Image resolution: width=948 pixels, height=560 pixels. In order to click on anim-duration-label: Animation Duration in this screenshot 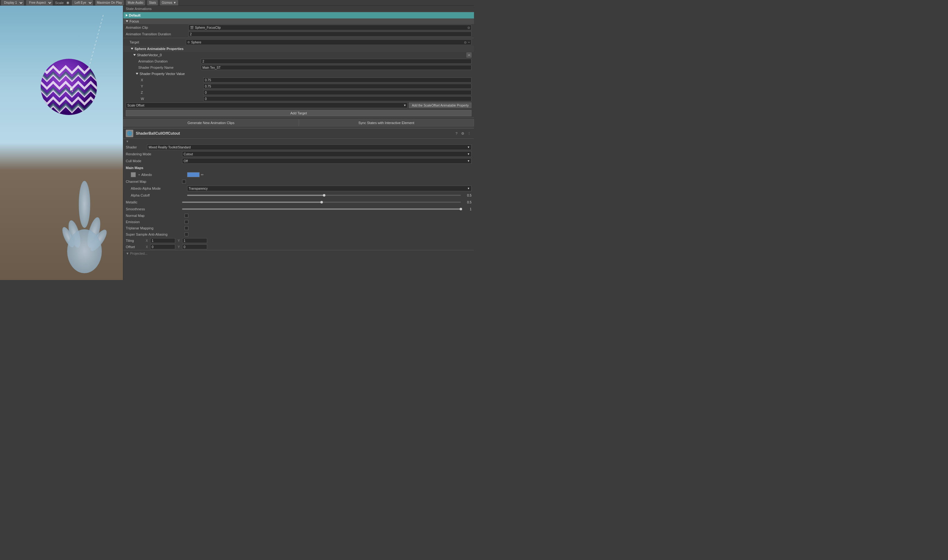, I will do `click(170, 61)`.